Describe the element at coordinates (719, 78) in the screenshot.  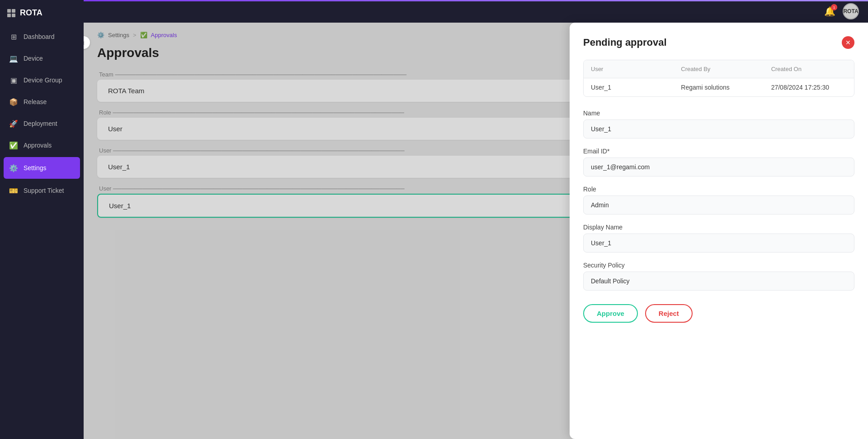
I see `info-table: User Created By Created On User_1 Regami…` at that location.